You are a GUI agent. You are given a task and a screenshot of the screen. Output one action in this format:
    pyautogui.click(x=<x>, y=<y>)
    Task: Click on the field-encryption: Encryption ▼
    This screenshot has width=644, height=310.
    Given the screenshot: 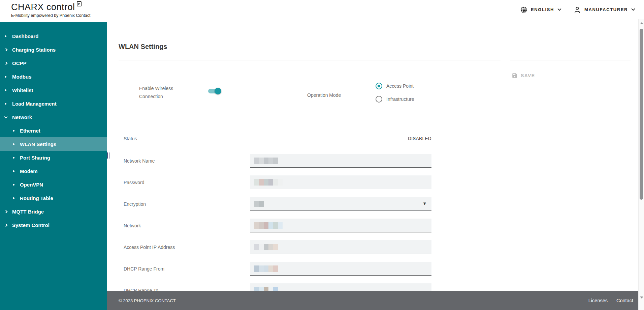 What is the action you would take?
    pyautogui.click(x=373, y=204)
    